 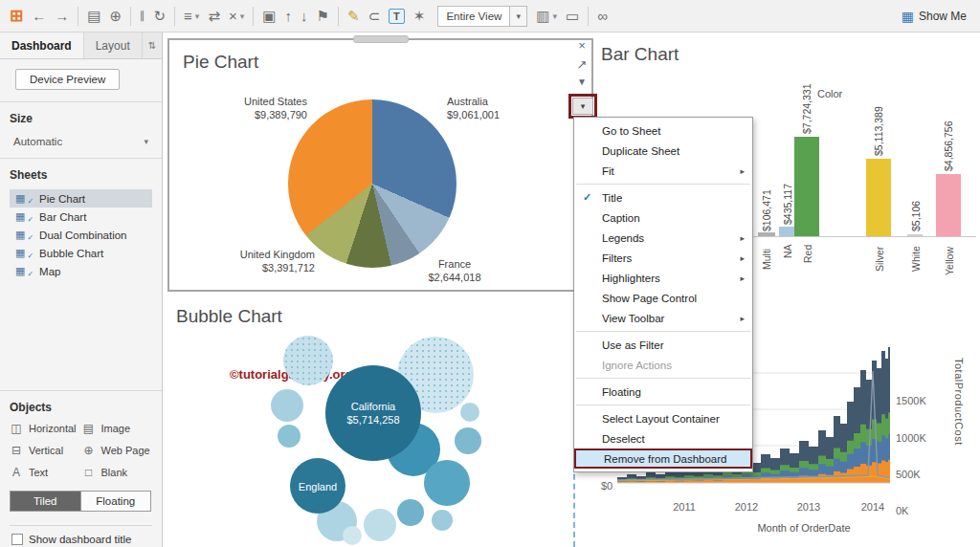 I want to click on toolbar-separator, so click(x=588, y=16).